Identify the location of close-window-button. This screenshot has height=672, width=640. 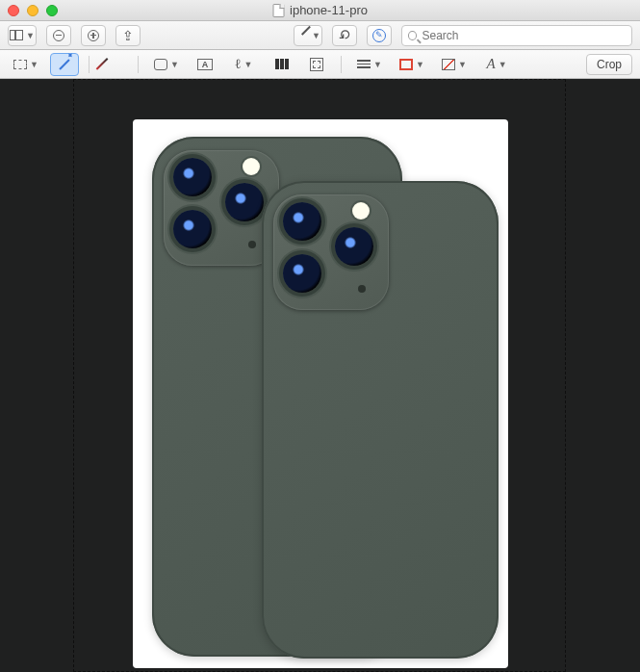
(13, 11).